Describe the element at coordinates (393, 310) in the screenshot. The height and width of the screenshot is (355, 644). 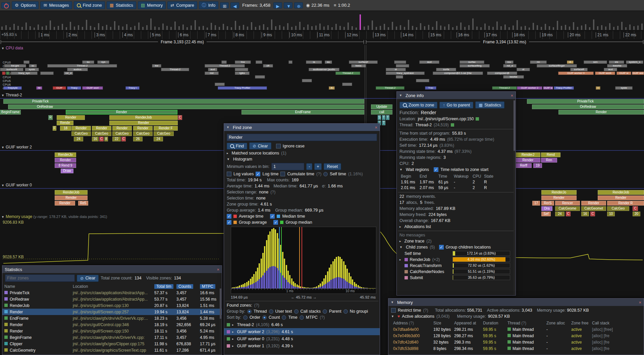
I see `restrict-time-checkbox` at that location.